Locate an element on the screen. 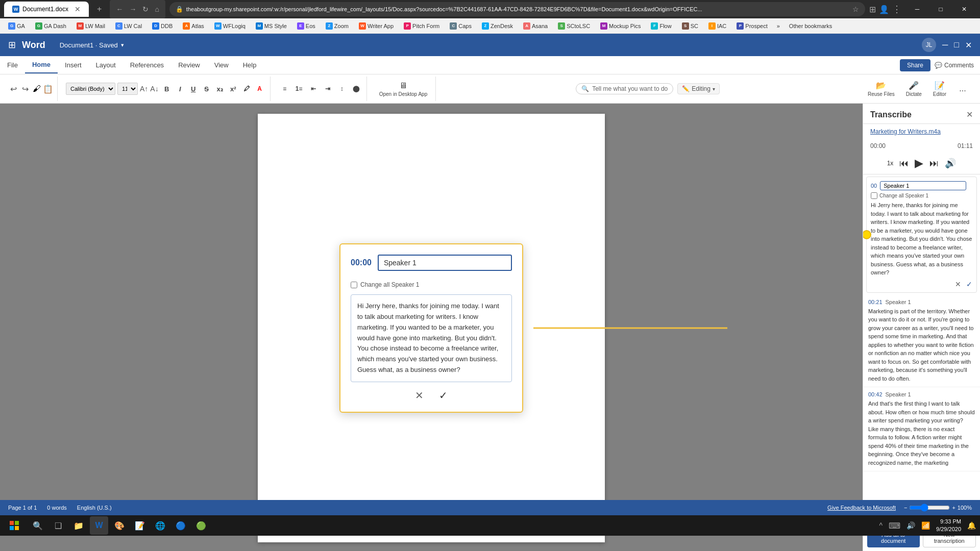 This screenshot has height=551, width=980. entry-cancel-button-0: ✕ is located at coordinates (958, 284).